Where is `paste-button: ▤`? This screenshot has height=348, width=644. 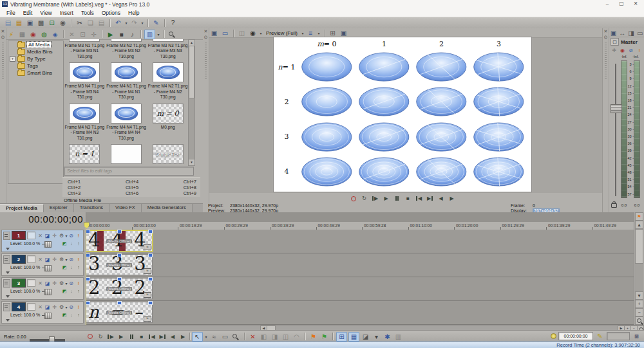 paste-button: ▤ is located at coordinates (102, 23).